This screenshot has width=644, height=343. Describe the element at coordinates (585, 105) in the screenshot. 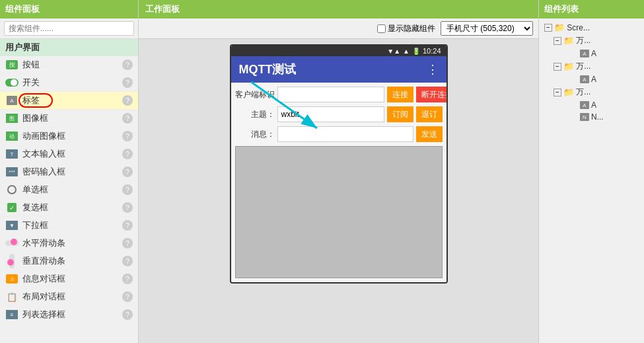

I see `tree-comp-icon-labelA3: A` at that location.